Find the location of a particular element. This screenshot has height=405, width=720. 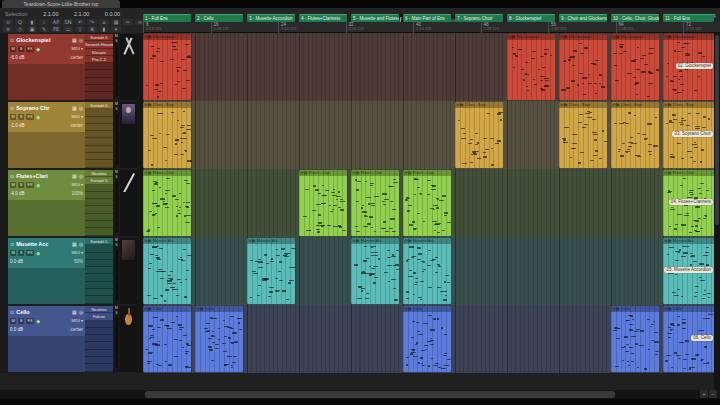

tracks-menu-icon: ▾ is located at coordinates (116, 29).